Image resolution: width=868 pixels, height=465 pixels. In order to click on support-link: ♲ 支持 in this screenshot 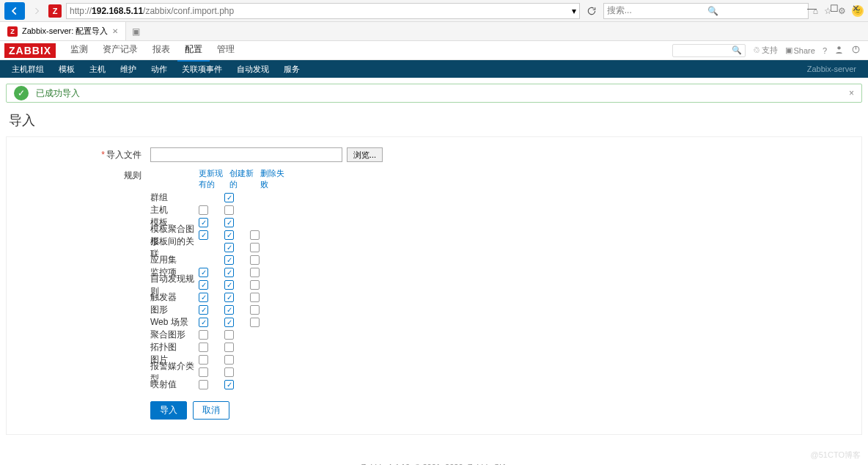, I will do `click(765, 50)`.